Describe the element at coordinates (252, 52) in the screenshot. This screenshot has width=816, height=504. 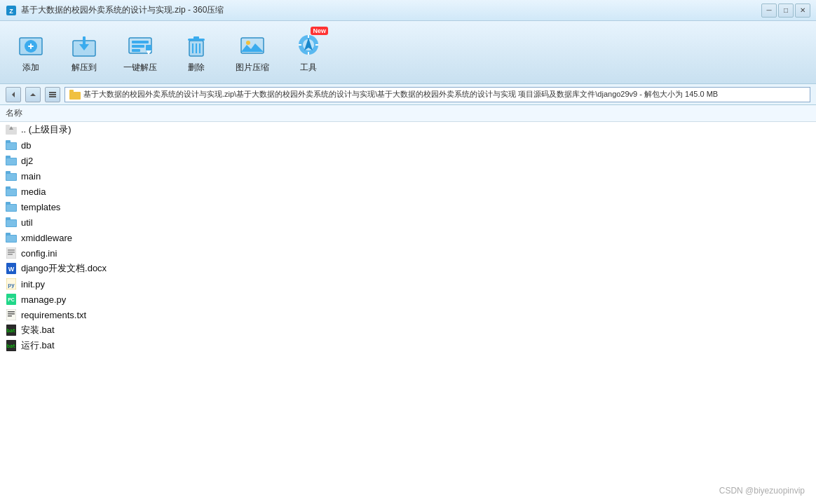
I see `img-compress-button: 图片压缩` at that location.